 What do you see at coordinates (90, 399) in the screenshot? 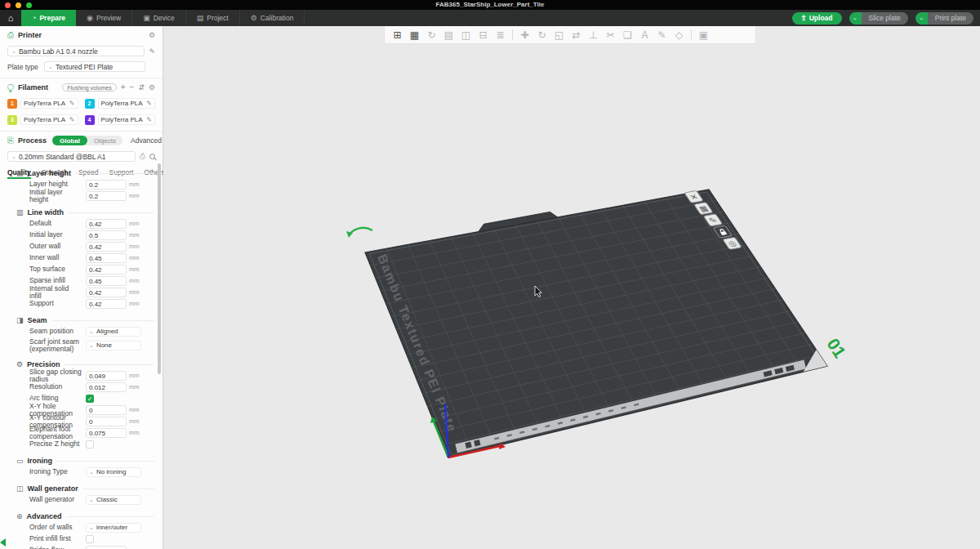
I see `setting-checkbox: ✓` at bounding box center [90, 399].